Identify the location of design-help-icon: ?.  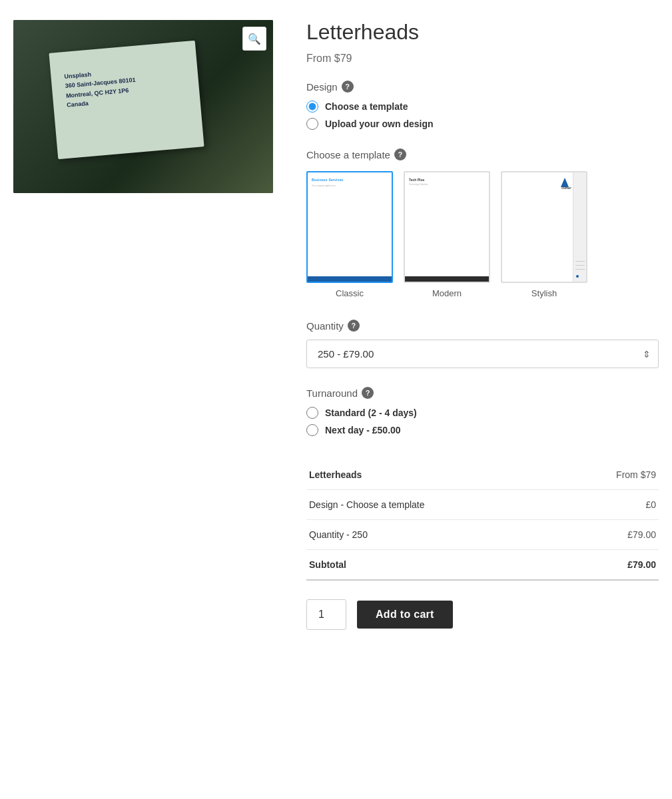
(348, 87).